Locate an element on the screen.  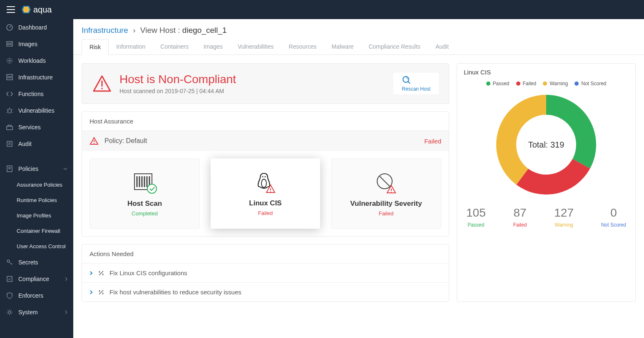
tab-malware: Malware is located at coordinates (342, 47).